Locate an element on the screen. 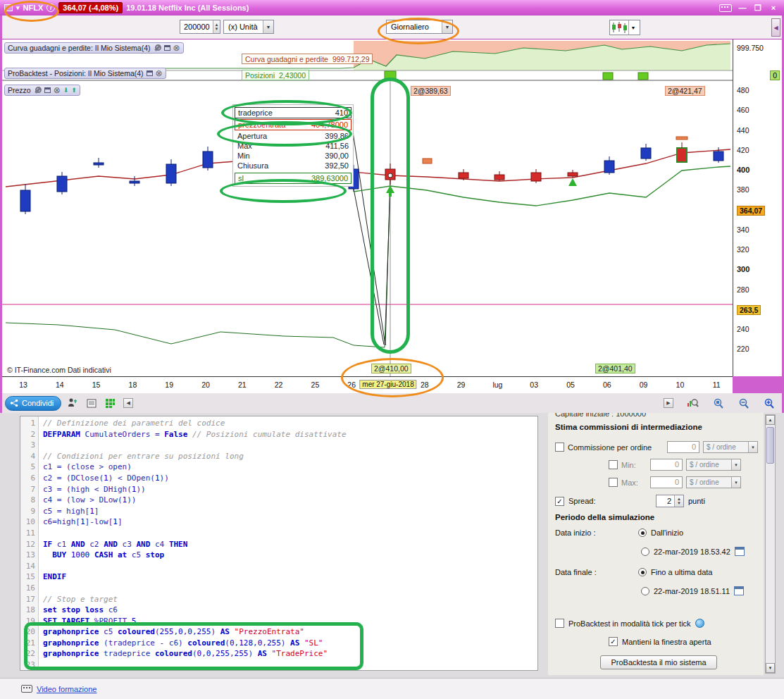 The height and width of the screenshot is (699, 784). start-date-custom-row: 22-mar-2019 18.53.42 is located at coordinates (693, 551).